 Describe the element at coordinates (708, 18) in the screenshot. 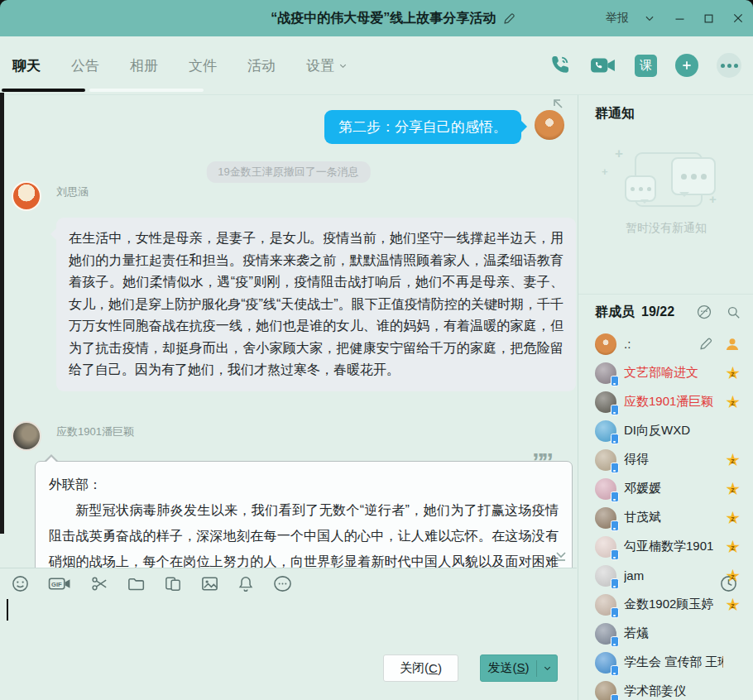

I see `maximize-button` at that location.